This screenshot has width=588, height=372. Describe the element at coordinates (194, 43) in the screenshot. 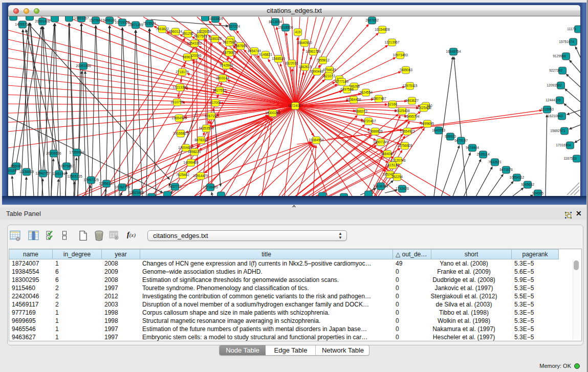

I see `svg-text: 16543362` at that location.